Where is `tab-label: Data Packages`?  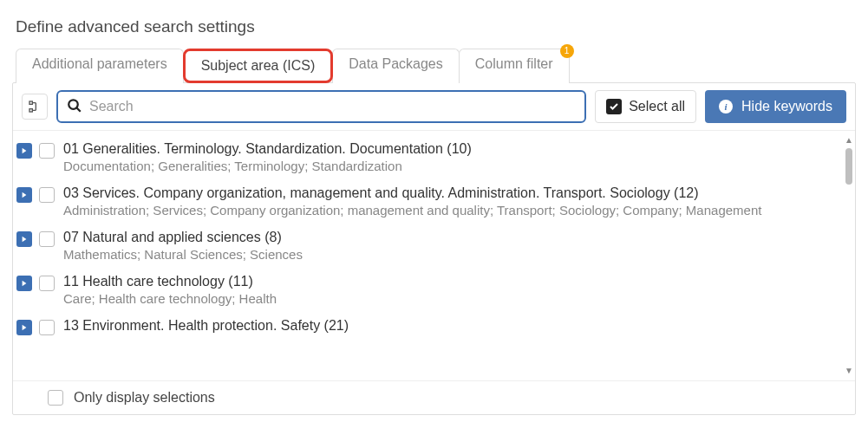 tab-label: Data Packages is located at coordinates (395, 64).